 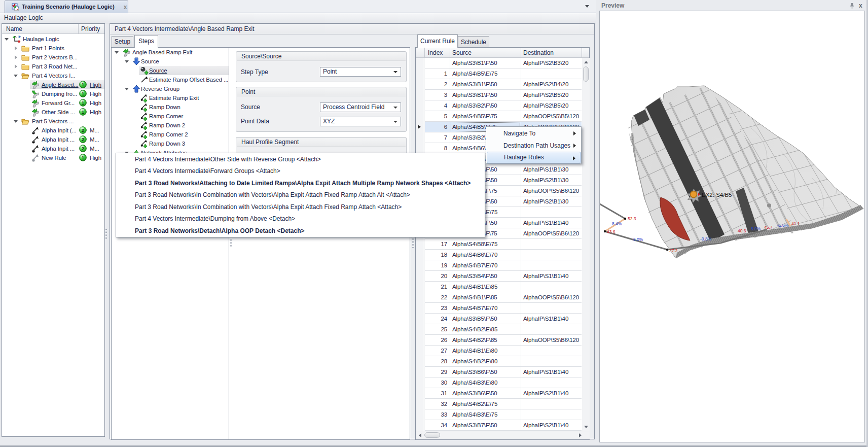 I want to click on svg-text: 5.0%, so click(x=638, y=239).